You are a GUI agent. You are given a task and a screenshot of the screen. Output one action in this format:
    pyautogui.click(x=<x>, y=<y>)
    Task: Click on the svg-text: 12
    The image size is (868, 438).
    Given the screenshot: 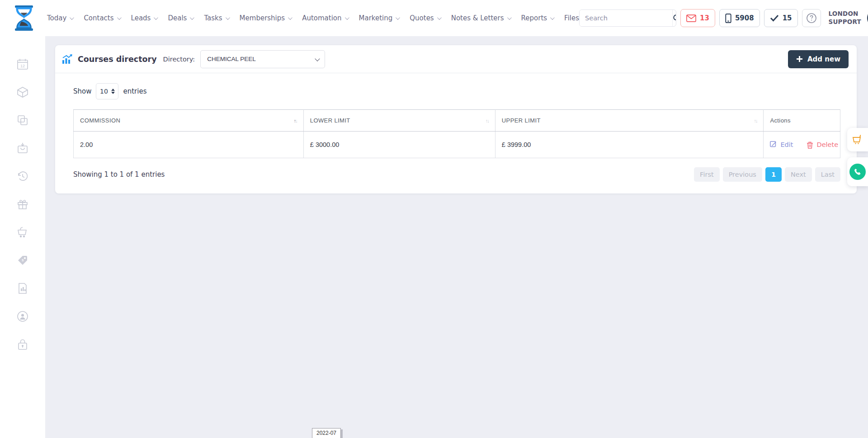 What is the action you would take?
    pyautogui.click(x=23, y=66)
    